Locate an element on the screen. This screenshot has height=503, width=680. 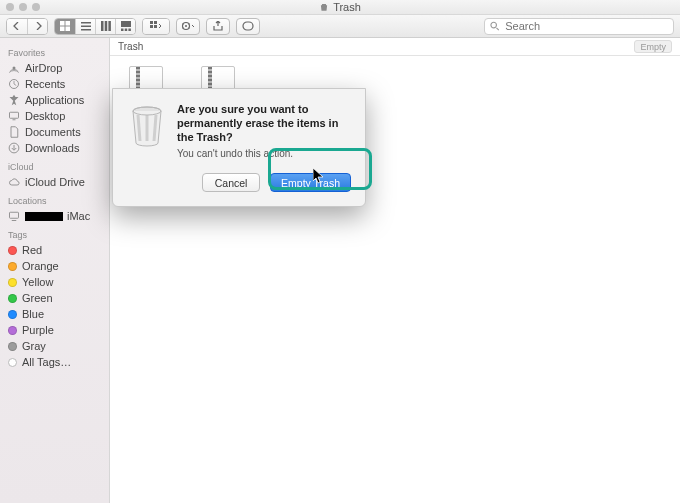
cancel-button: Cancel is located at coordinates (231, 182).